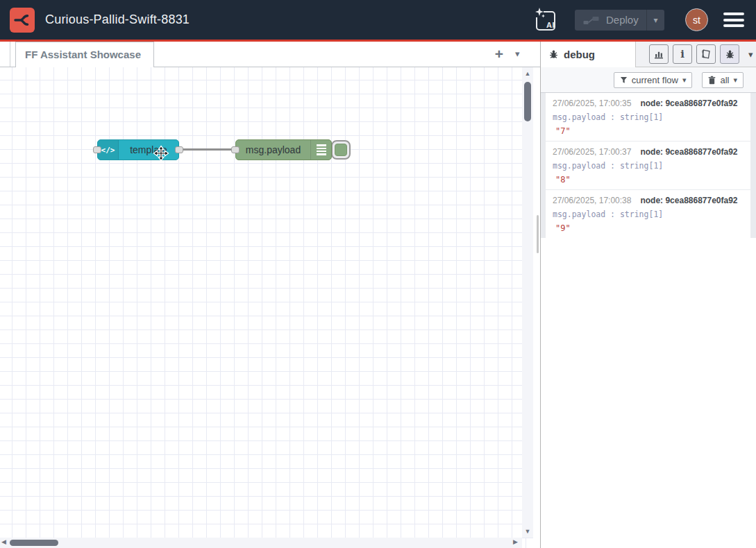 This screenshot has width=756, height=548. Describe the element at coordinates (270, 54) in the screenshot. I see `workspace-tabbar: FF Assistant Showcase + ▾` at that location.